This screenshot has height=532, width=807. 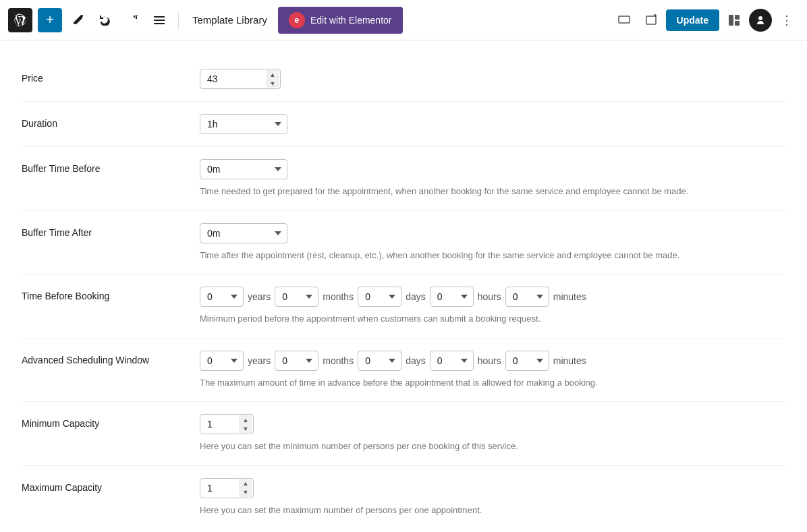 What do you see at coordinates (229, 20) in the screenshot?
I see `page-title: Template Library` at bounding box center [229, 20].